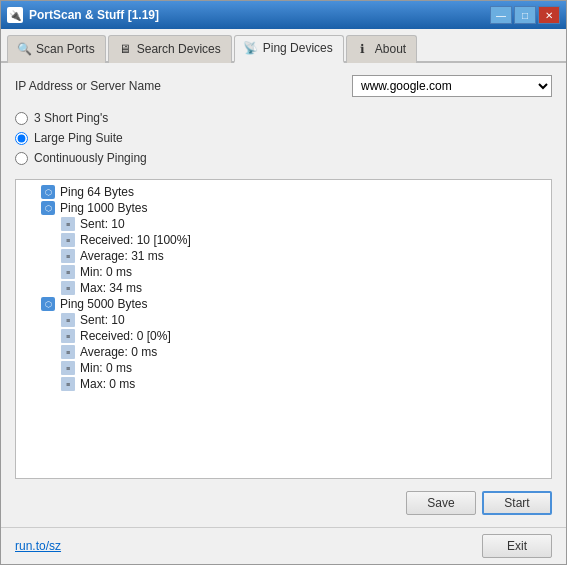 The width and height of the screenshot is (567, 565). I want to click on tree-item: ⬡Ping 64 Bytes, so click(284, 192).